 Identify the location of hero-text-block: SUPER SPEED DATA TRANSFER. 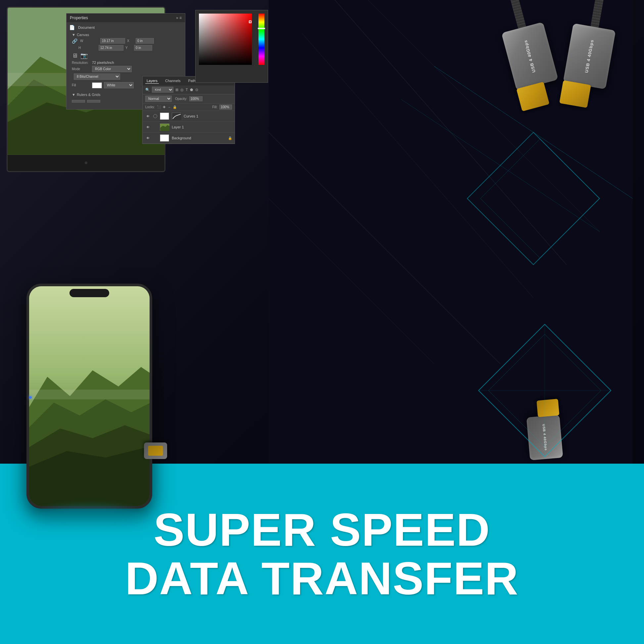
(322, 554).